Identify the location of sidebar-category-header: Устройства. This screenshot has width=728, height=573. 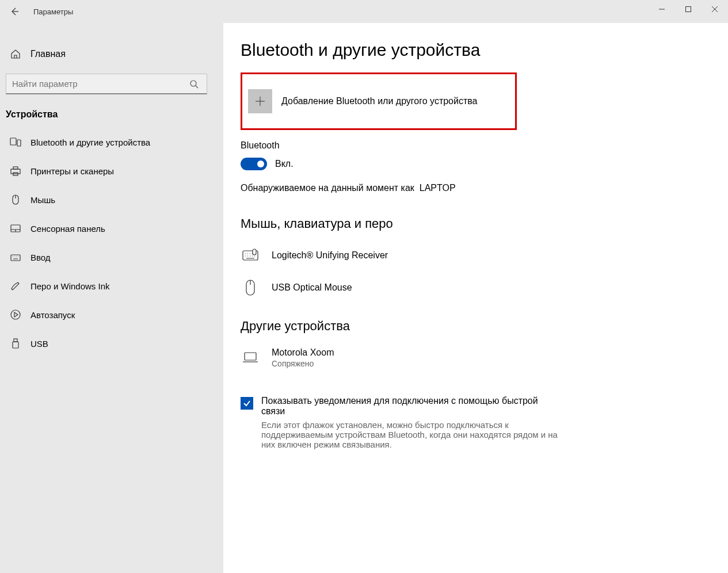
(112, 114).